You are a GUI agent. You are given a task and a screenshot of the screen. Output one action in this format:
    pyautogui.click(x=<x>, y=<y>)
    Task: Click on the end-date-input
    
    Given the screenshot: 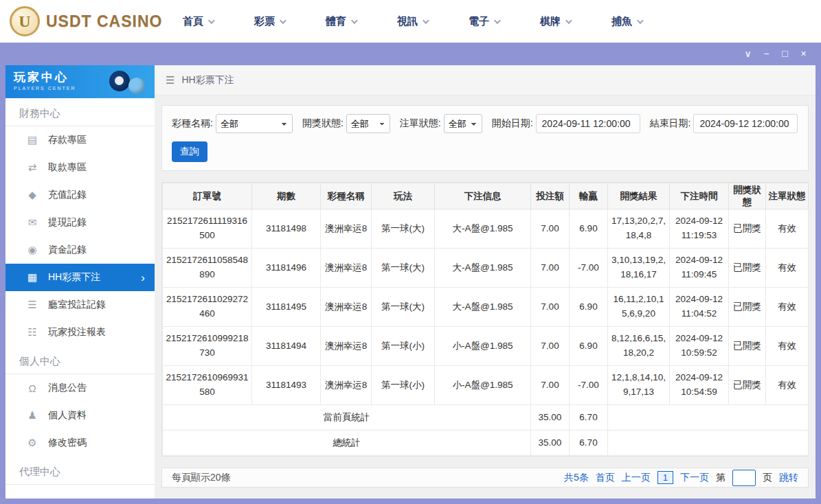 What is the action you would take?
    pyautogui.click(x=745, y=124)
    